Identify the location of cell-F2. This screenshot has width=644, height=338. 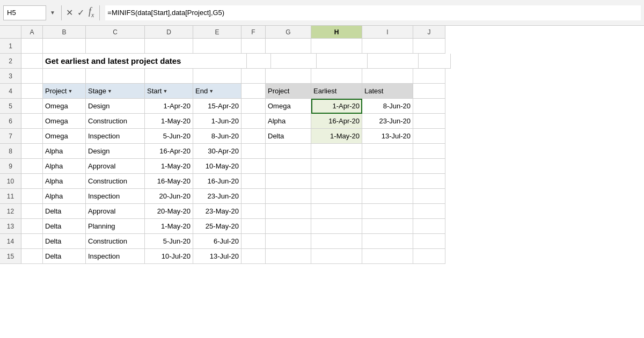
(259, 61).